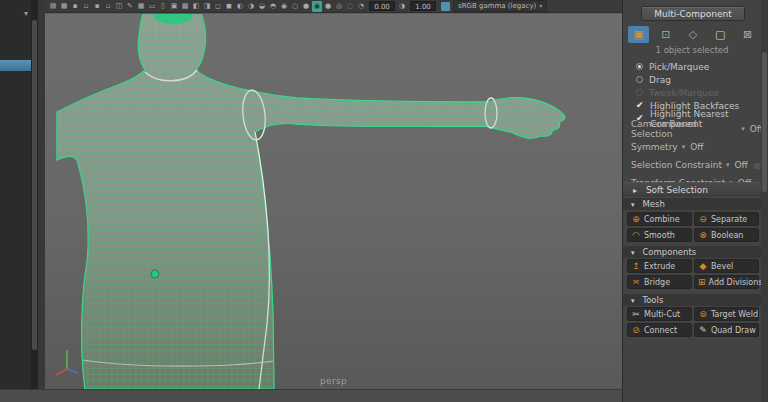  I want to click on exposure-field: 0.00, so click(382, 6).